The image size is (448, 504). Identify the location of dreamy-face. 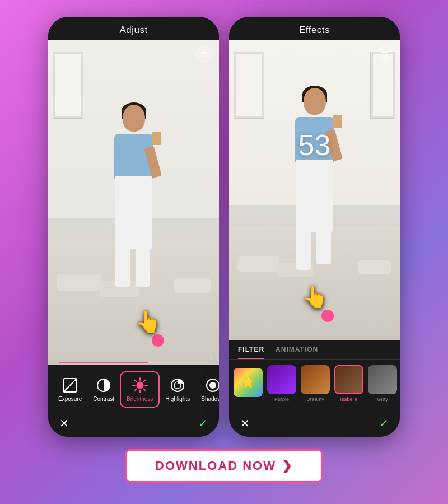
(315, 380).